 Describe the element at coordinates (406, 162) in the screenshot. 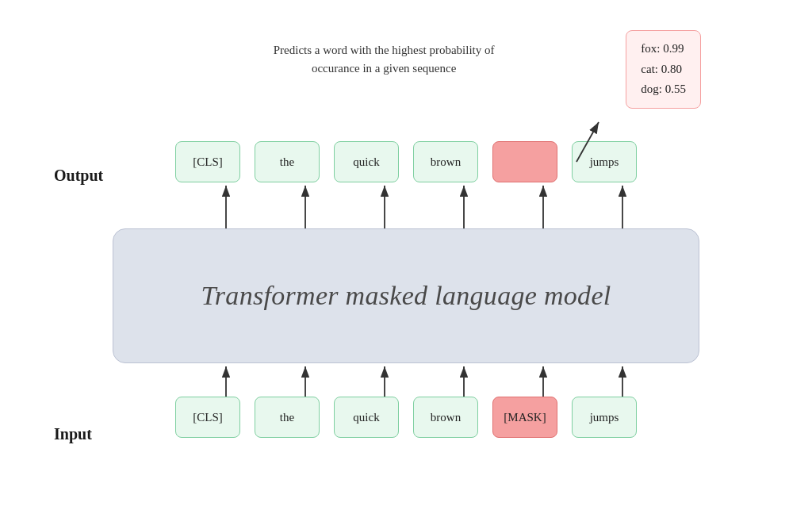

I see `output-token-group: [CLS] the quick brown jumps` at that location.